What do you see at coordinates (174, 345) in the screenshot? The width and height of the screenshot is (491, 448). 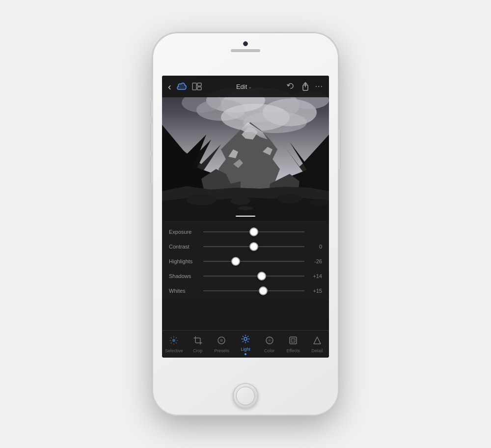 I see `toolbar-item-selective: Selective` at bounding box center [174, 345].